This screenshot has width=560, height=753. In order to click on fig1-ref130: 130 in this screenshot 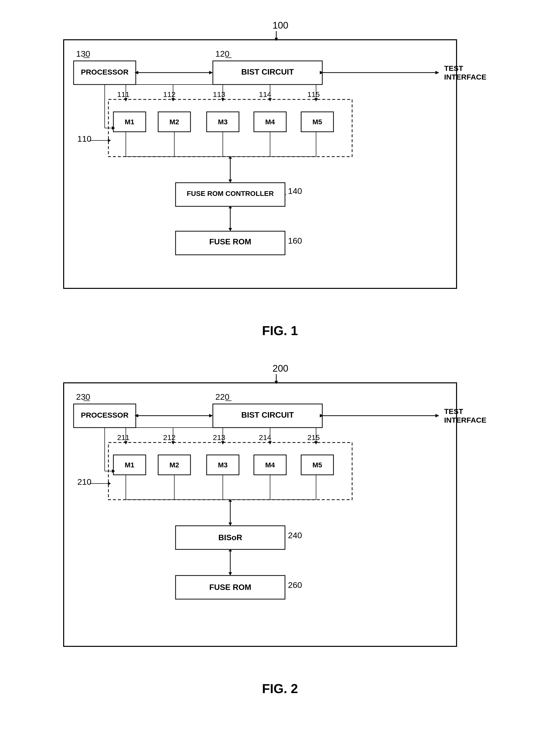, I will do `click(83, 54)`.